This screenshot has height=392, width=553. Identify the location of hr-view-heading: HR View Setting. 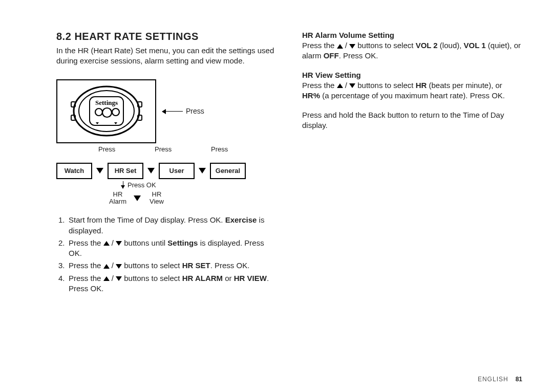
(412, 75).